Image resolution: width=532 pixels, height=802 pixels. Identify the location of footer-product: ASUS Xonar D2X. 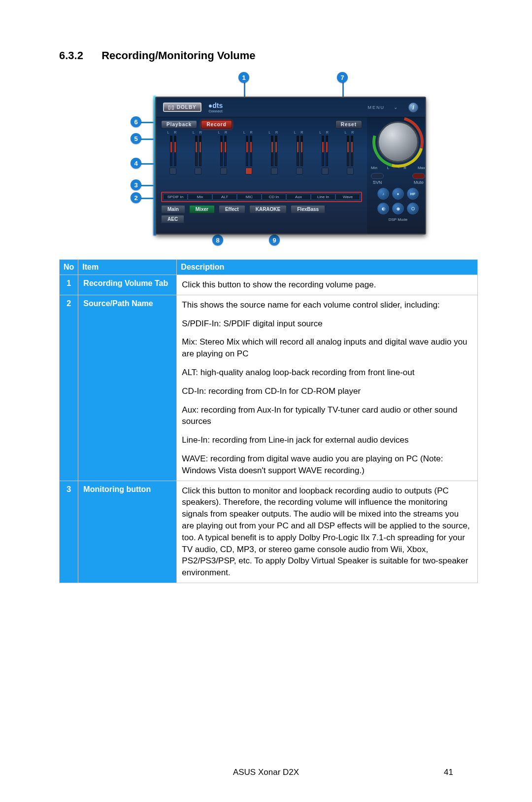
(266, 772).